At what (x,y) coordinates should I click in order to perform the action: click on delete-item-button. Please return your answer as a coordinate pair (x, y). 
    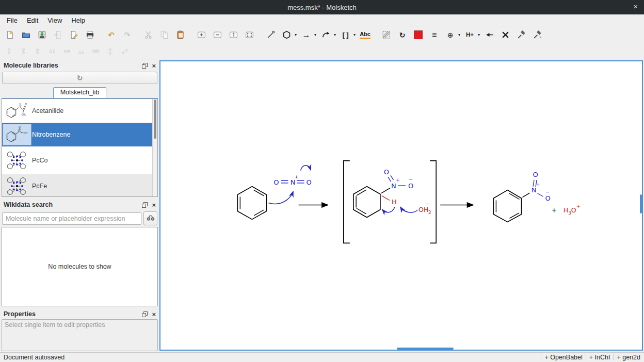
    Looking at the image, I should click on (506, 35).